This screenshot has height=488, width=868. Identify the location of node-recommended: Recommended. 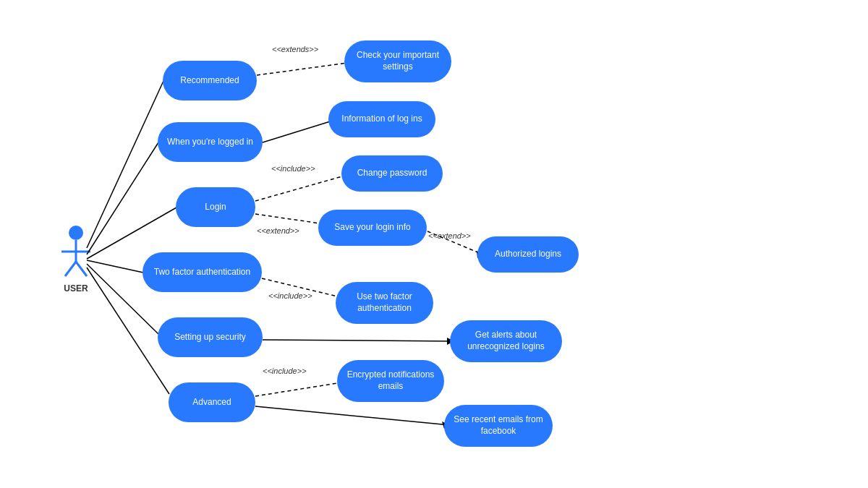
(210, 81).